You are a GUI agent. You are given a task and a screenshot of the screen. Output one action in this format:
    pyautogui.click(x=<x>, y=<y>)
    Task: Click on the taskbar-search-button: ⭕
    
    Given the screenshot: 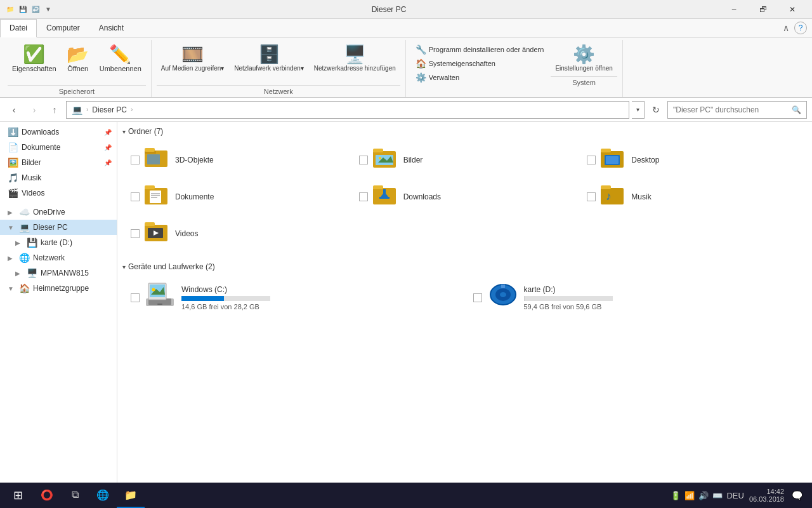 What is the action you would take?
    pyautogui.click(x=47, y=495)
    